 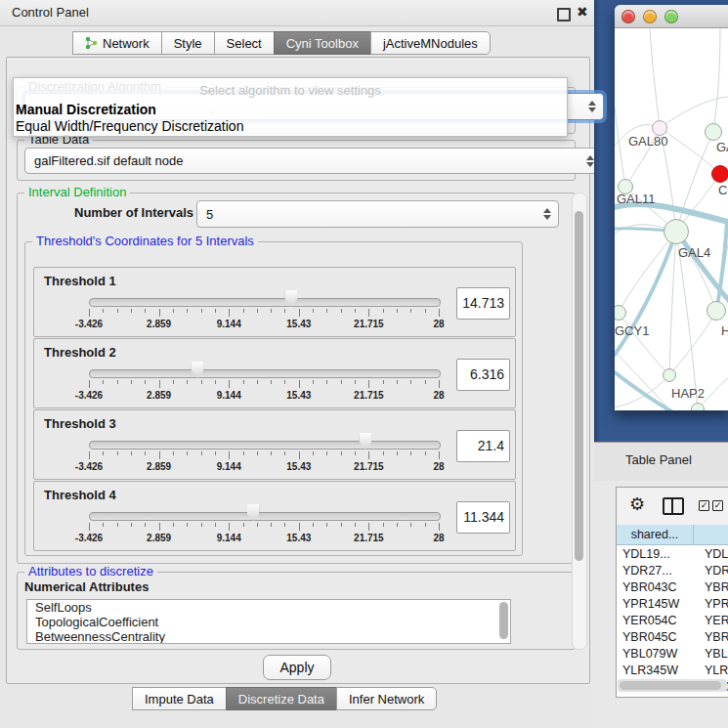 I want to click on table-panel-title: Table Panel, so click(x=659, y=459).